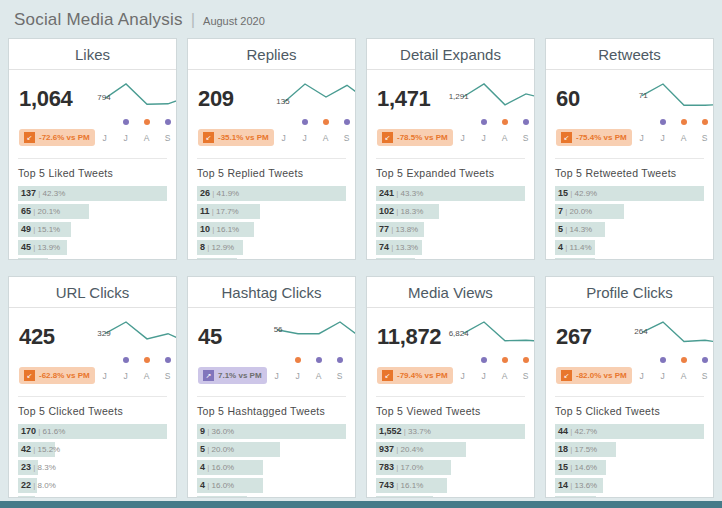 The height and width of the screenshot is (508, 722). Describe the element at coordinates (272, 259) in the screenshot. I see `top5-bar: 7 | 11.3%` at that location.